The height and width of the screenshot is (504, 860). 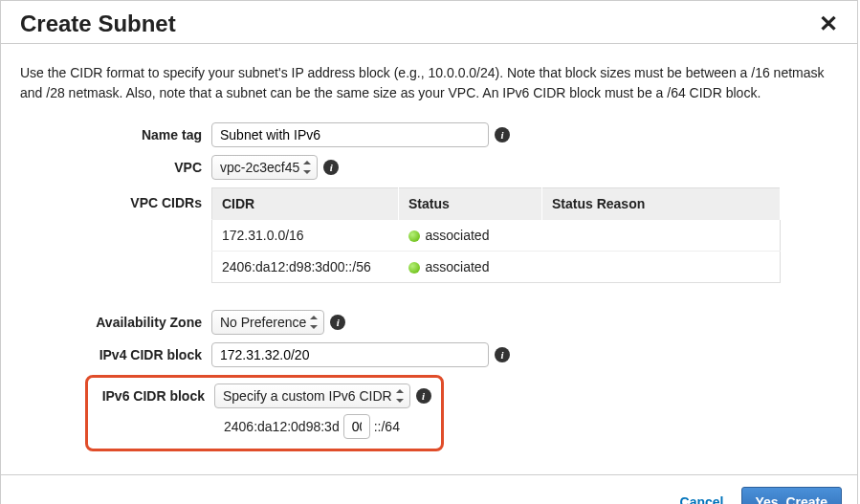 What do you see at coordinates (429, 44) in the screenshot?
I see `divider` at bounding box center [429, 44].